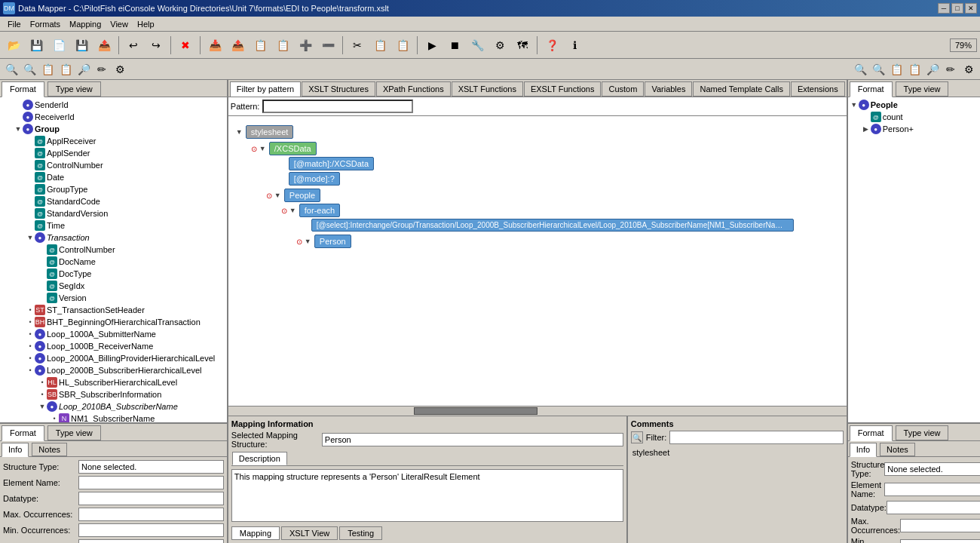 The image size is (980, 543). I want to click on tab-format-left: Format, so click(23, 89).